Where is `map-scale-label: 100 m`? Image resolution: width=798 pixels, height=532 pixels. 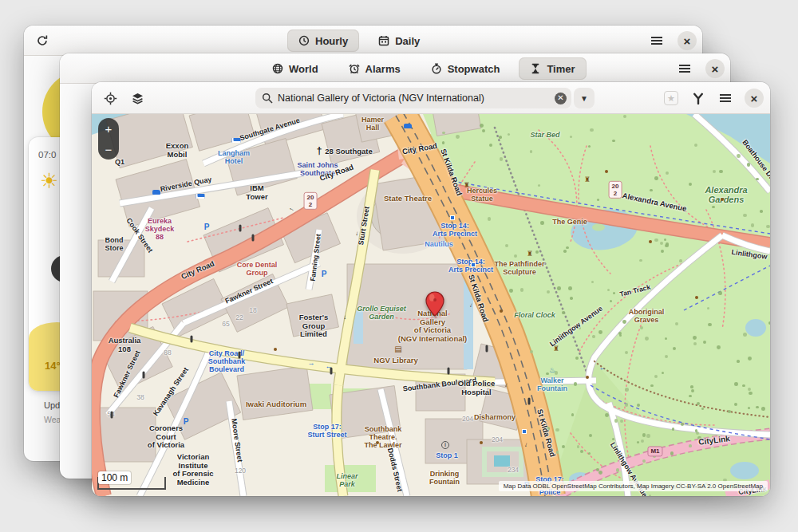
map-scale-label: 100 m is located at coordinates (115, 478).